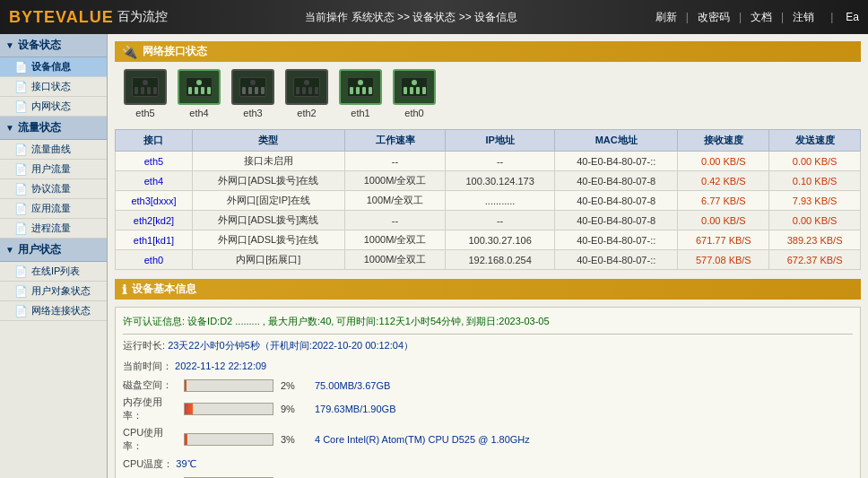  What do you see at coordinates (500, 181) in the screenshot?
I see `cell-ip: 100.30.124.173` at bounding box center [500, 181].